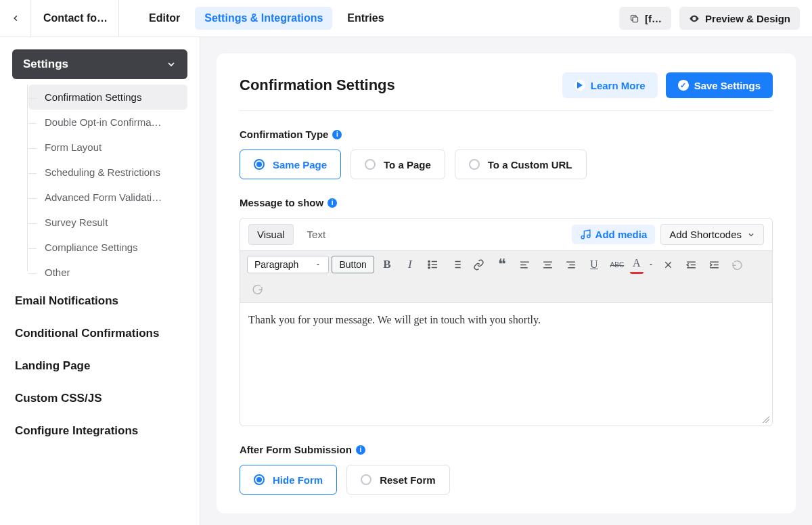 Image resolution: width=812 pixels, height=525 pixels. Describe the element at coordinates (617, 265) in the screenshot. I see `strikethrough-icon: ABC` at that location.